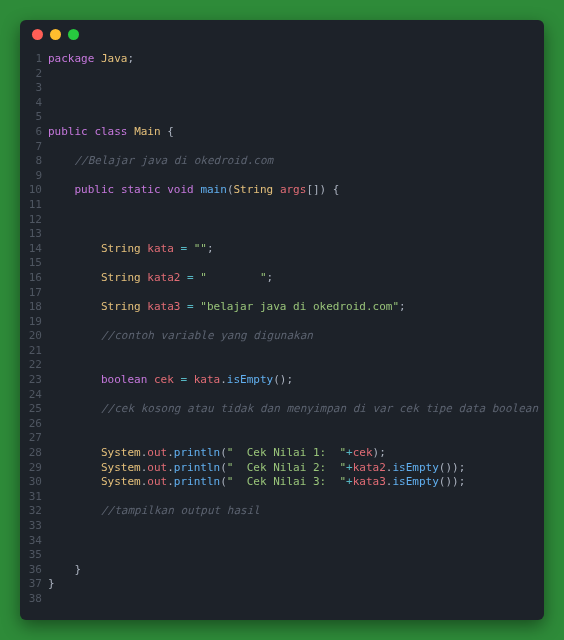 The image size is (564, 640). I want to click on line-number: 5, so click(31, 118).